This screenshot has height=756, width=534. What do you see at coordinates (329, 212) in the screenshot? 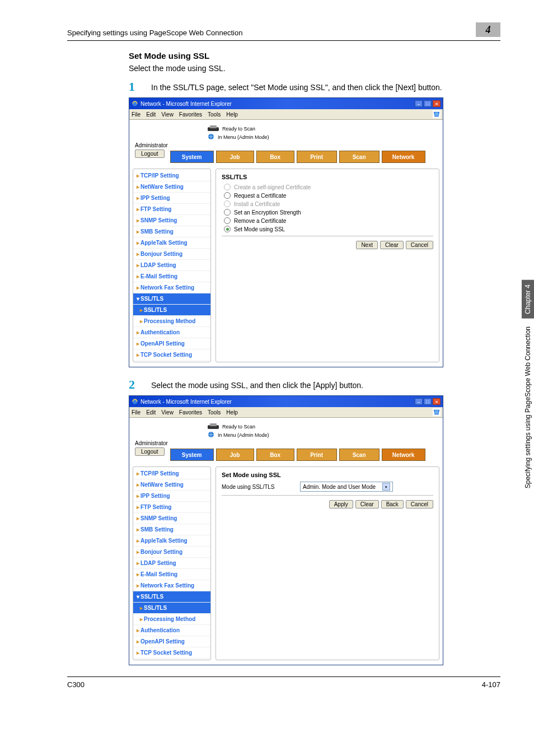
I see `radio-set-encryption: Set an Encryption Strength` at bounding box center [329, 212].